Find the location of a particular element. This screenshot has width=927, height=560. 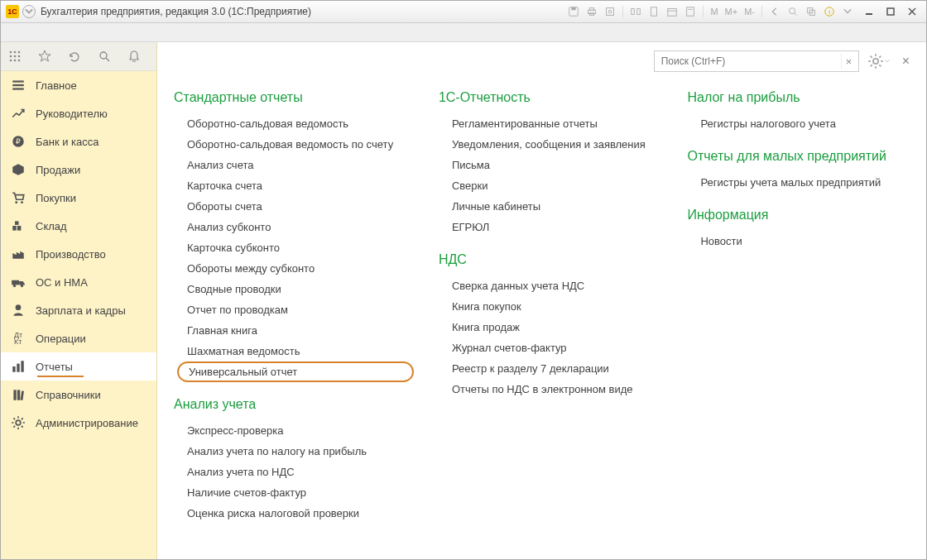

sidebar-item-label: Продажи is located at coordinates (58, 170).